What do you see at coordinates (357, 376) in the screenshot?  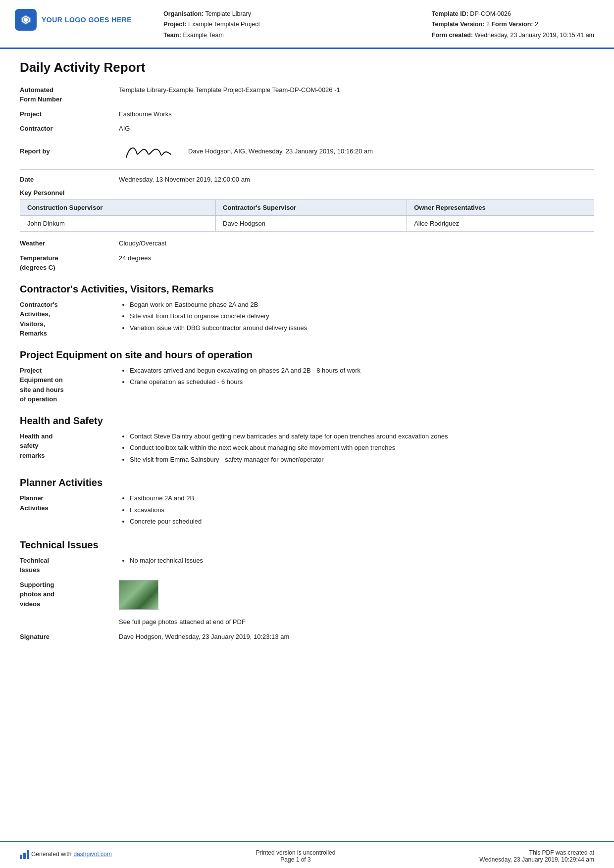 I see `section-bullet-list-1: Excavators arrived and begun excavating …` at bounding box center [357, 376].